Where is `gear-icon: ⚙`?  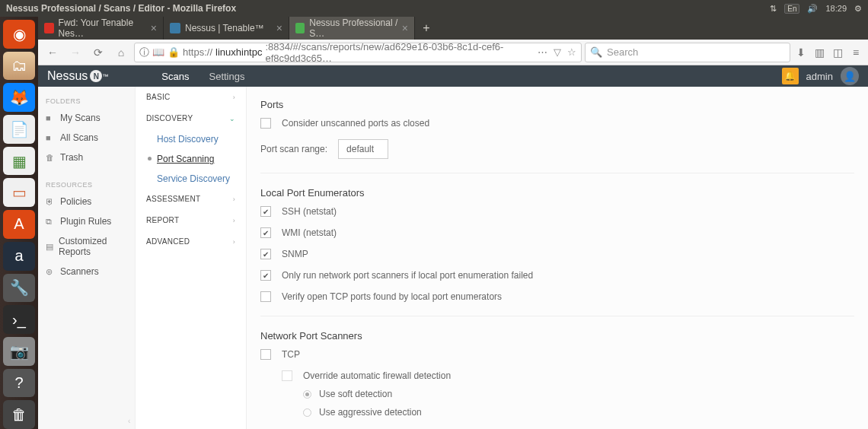
gear-icon: ⚙ is located at coordinates (858, 9).